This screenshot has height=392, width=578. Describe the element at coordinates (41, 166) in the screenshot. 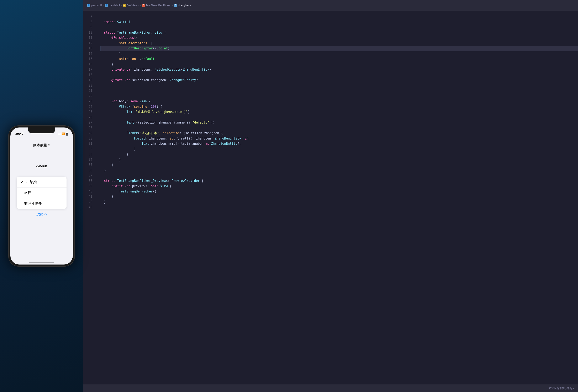

I see `default-text: default` at that location.